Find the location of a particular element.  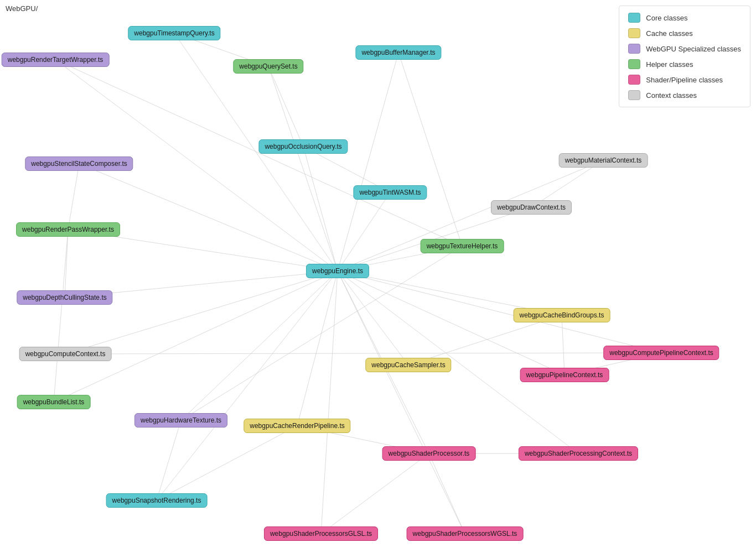

legend-item-label: Core classes is located at coordinates (666, 18).